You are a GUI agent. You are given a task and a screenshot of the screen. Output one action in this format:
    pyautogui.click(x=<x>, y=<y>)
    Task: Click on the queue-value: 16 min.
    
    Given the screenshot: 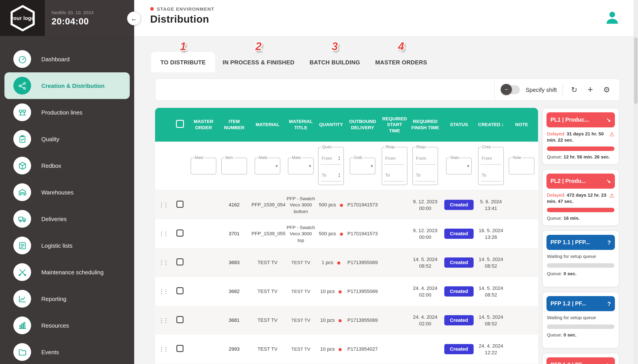 What is the action you would take?
    pyautogui.click(x=571, y=218)
    